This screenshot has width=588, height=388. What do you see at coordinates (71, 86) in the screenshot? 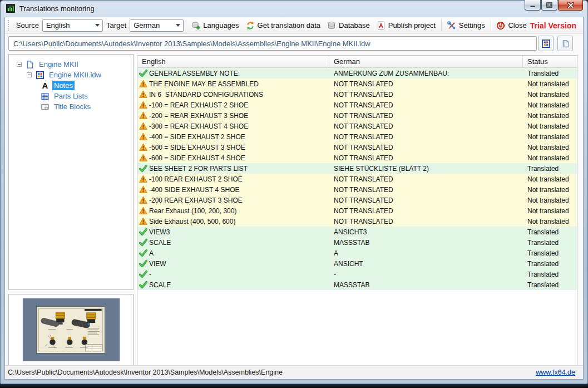
I see `tree-item-notes: A Notes` at bounding box center [71, 86].